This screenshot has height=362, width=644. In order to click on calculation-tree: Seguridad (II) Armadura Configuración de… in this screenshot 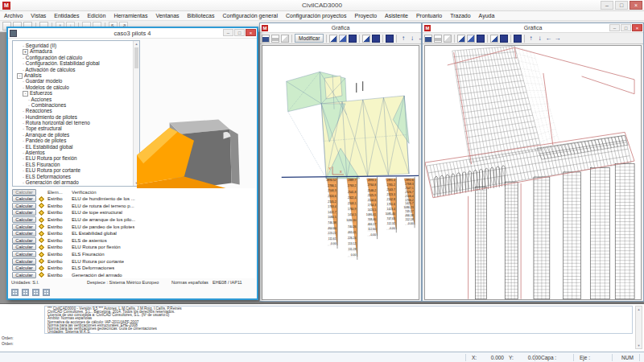, I will do `click(76, 113)`.